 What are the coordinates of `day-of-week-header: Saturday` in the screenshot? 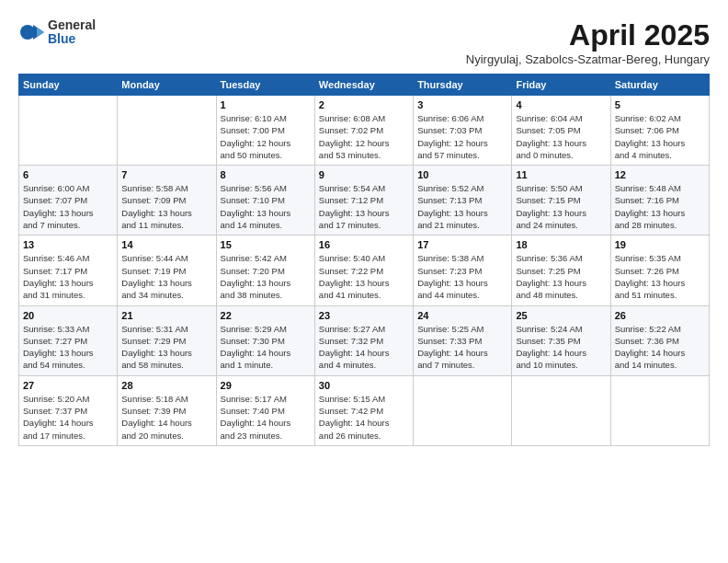 It's located at (660, 85).